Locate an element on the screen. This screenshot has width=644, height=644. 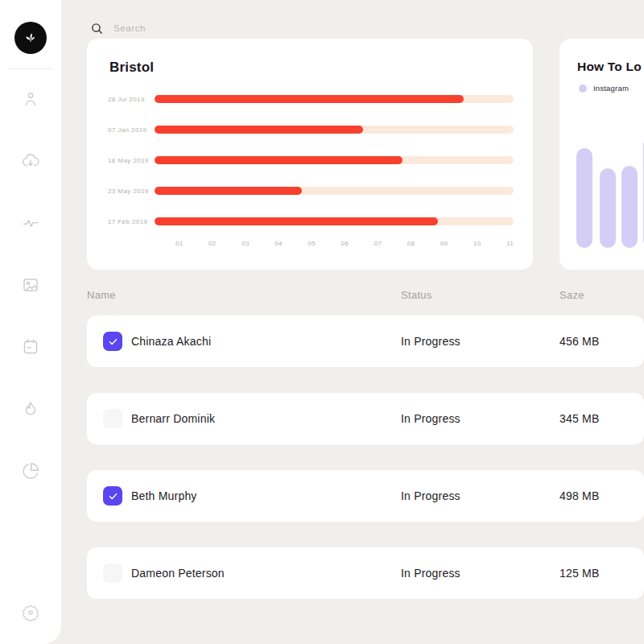
column-header-name: Name is located at coordinates (244, 295).